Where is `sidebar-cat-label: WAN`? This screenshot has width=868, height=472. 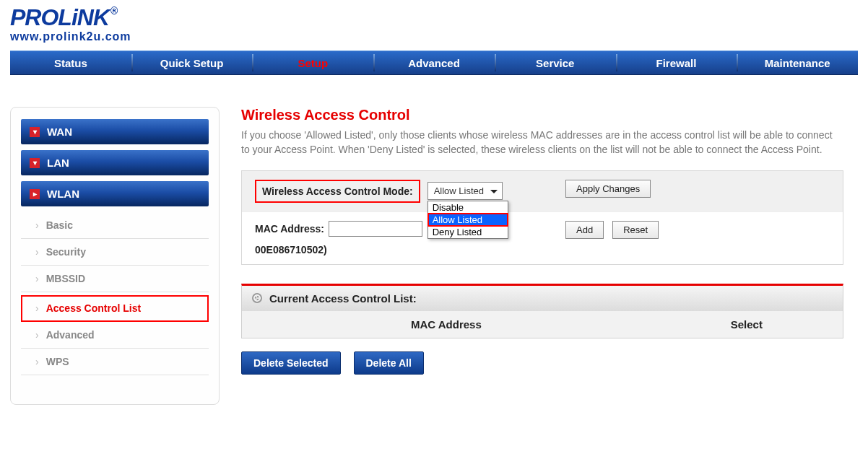
sidebar-cat-label: WAN is located at coordinates (59, 131).